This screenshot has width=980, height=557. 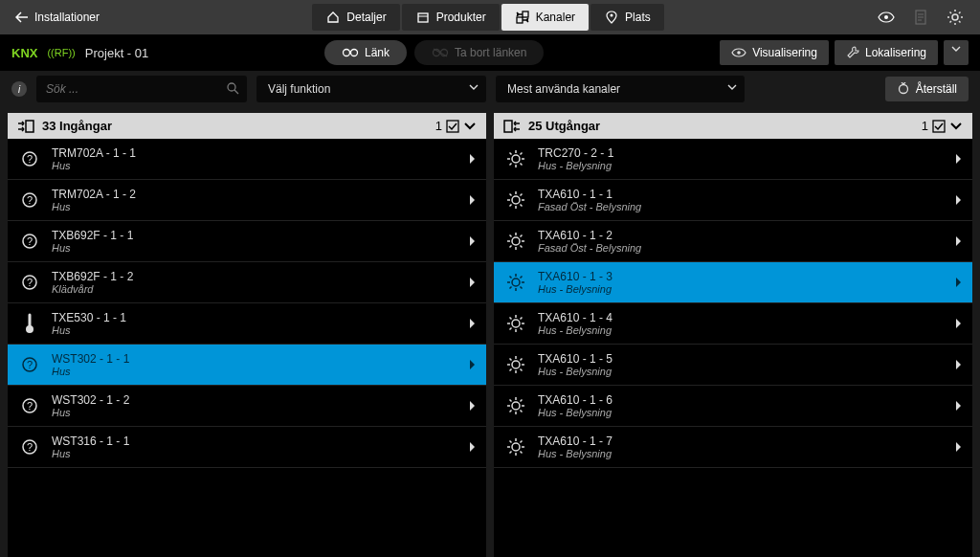 I want to click on item-text: TXB692F - 1 - 2Klädvård, so click(x=256, y=282).